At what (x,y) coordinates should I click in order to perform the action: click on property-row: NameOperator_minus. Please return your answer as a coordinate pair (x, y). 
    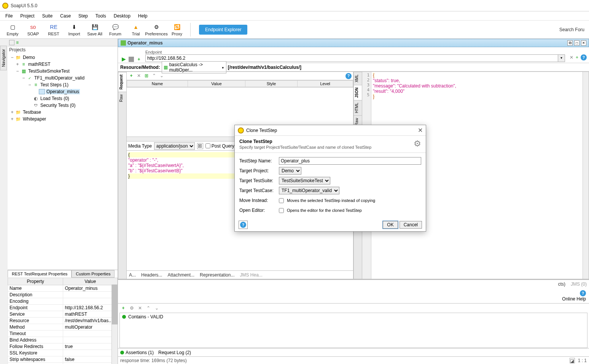
    Looking at the image, I should click on (63, 288).